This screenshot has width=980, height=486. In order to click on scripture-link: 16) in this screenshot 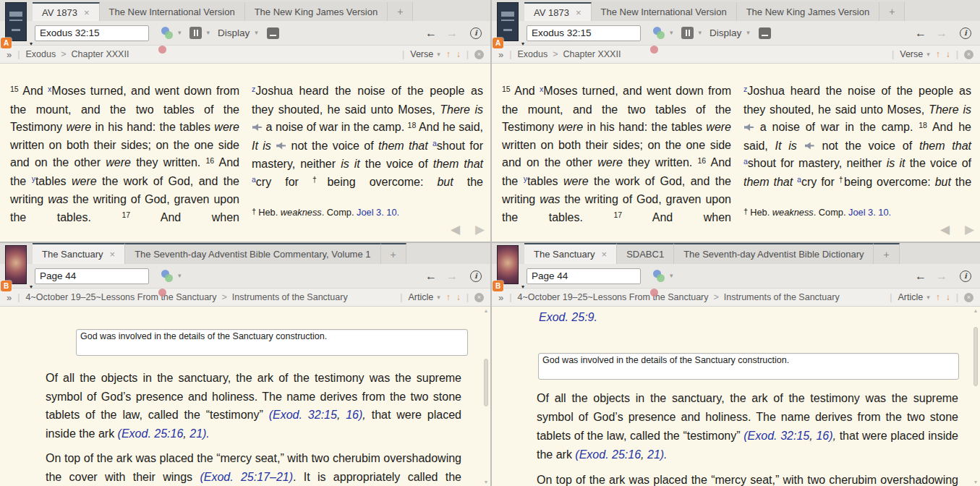, I will do `click(825, 435)`.